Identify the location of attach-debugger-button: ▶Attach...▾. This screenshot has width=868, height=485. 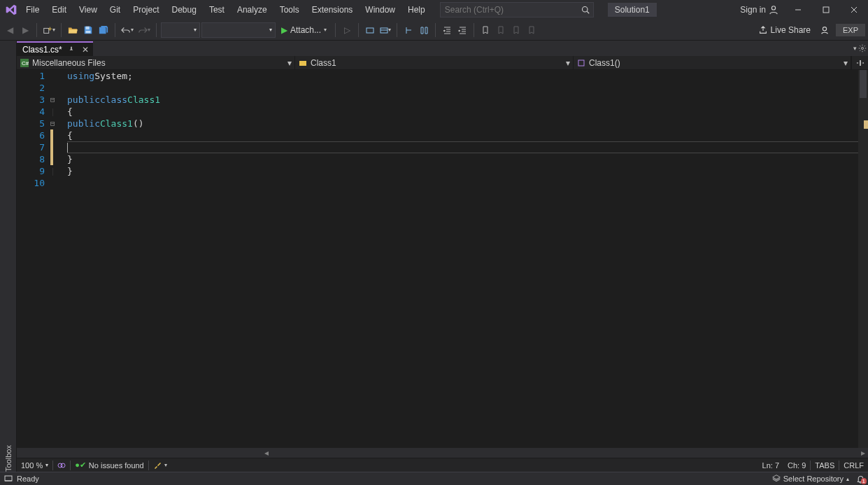
(304, 30).